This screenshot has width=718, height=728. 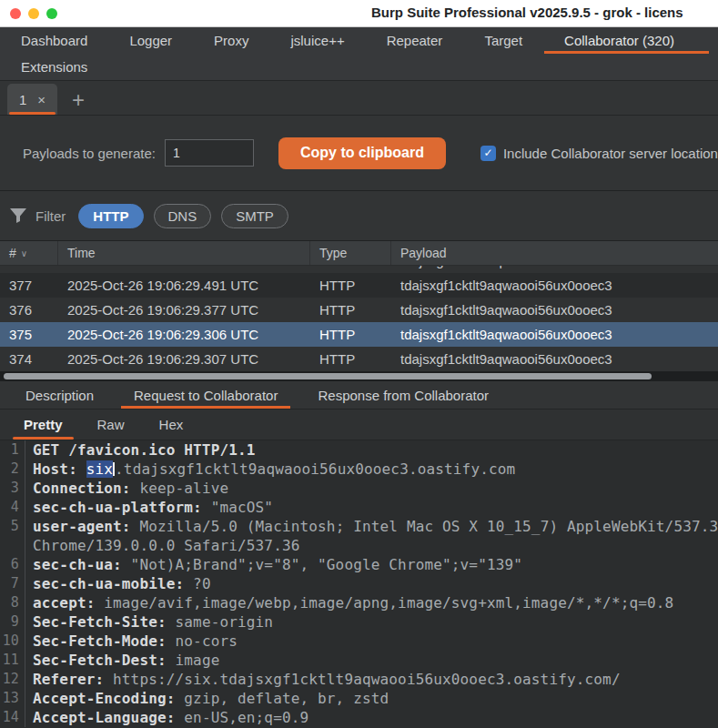 I want to click on code-text: Chrome/139.0.0.0 Safari/537.36, so click(x=371, y=546).